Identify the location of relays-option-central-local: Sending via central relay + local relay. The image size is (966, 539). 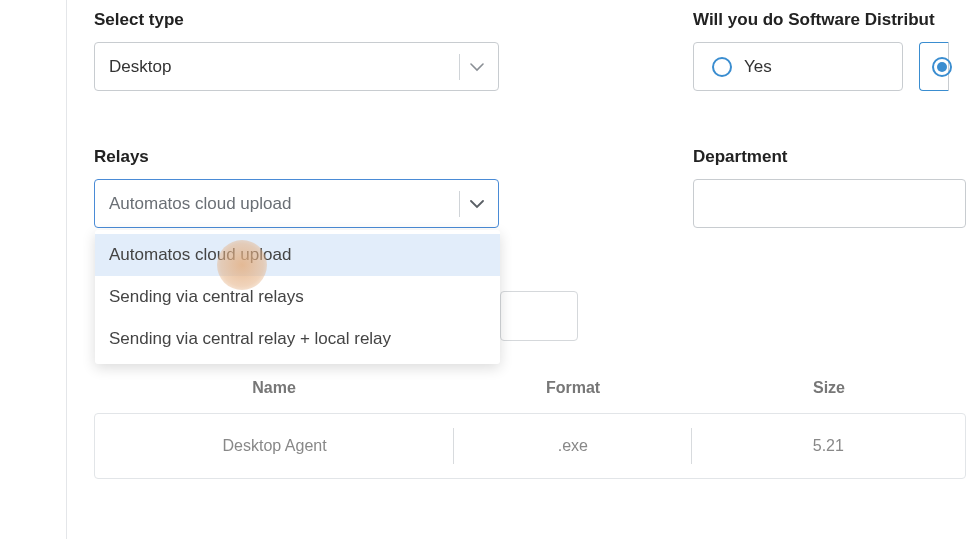
(298, 339).